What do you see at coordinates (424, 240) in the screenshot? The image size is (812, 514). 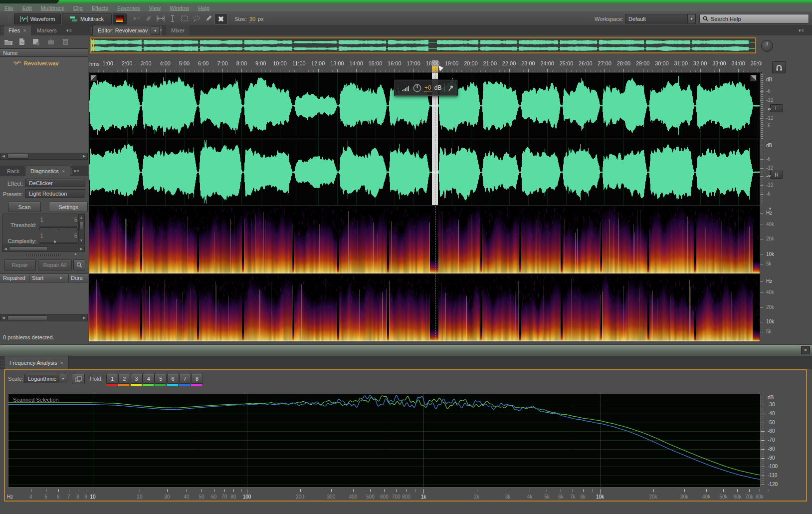 I see `spectrogram-display-left` at bounding box center [424, 240].